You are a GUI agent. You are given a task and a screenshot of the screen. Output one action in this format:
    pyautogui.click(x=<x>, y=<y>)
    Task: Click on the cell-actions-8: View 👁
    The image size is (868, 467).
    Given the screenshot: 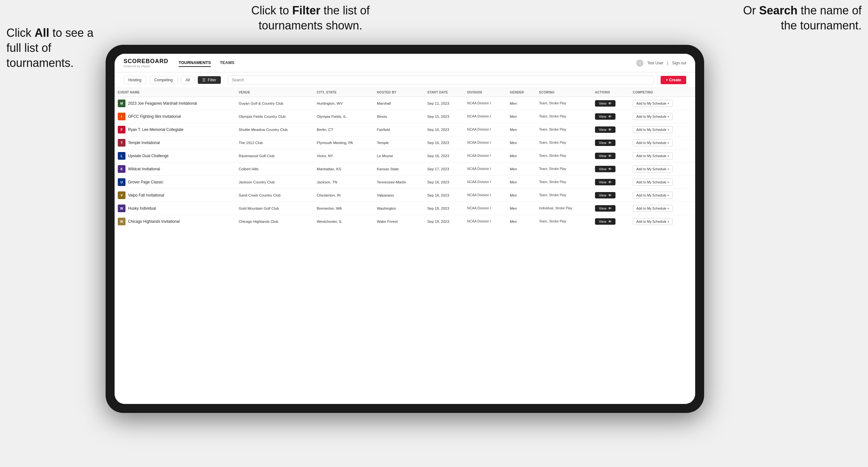 What is the action you would take?
    pyautogui.click(x=611, y=208)
    